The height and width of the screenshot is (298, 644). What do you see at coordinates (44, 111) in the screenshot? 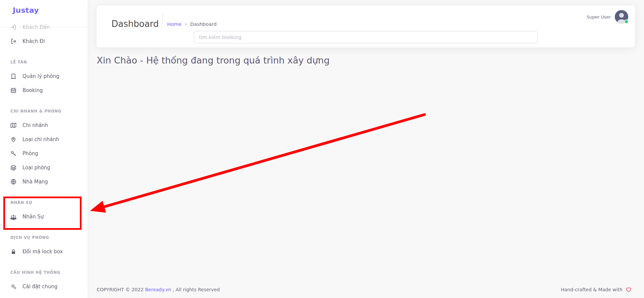
I see `sidebar-section-header: CHI NHÁNH & PHÒNG` at bounding box center [44, 111].